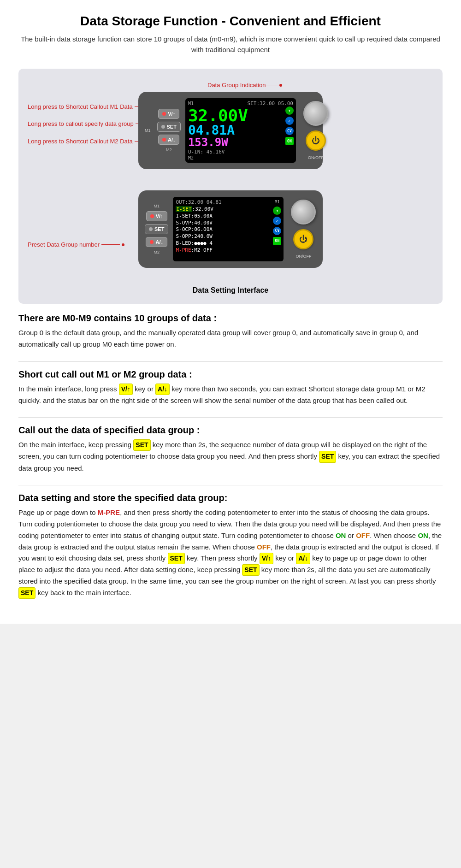  I want to click on screen2-status: M1 ↑ ✓ CV ON, so click(277, 222).